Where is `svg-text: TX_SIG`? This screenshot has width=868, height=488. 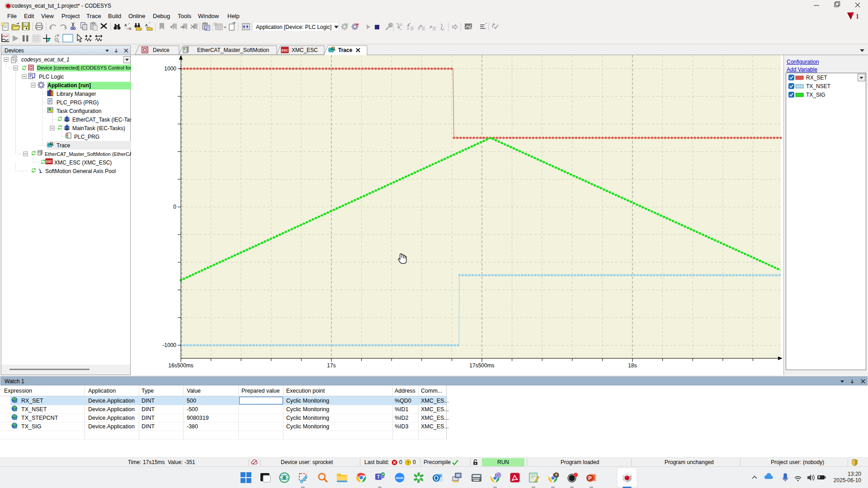 svg-text: TX_SIG is located at coordinates (816, 95).